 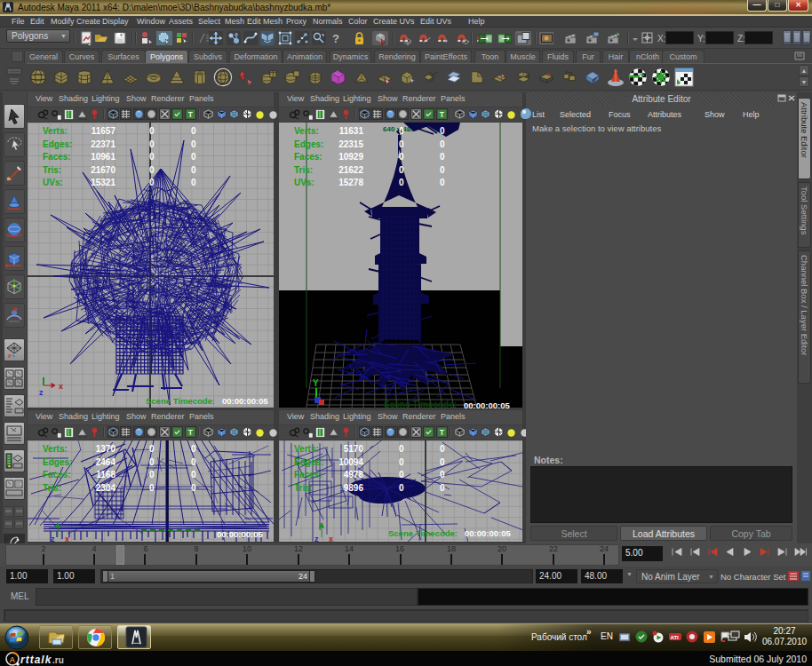 What do you see at coordinates (36, 660) in the screenshot?
I see `svg-text: rttalk` at bounding box center [36, 660].